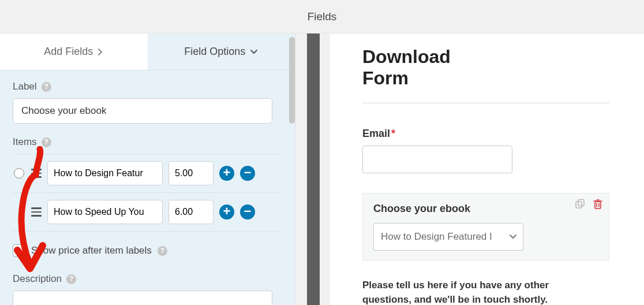 This screenshot has height=305, width=644. What do you see at coordinates (394, 133) in the screenshot?
I see `required-asterisk: *` at bounding box center [394, 133].